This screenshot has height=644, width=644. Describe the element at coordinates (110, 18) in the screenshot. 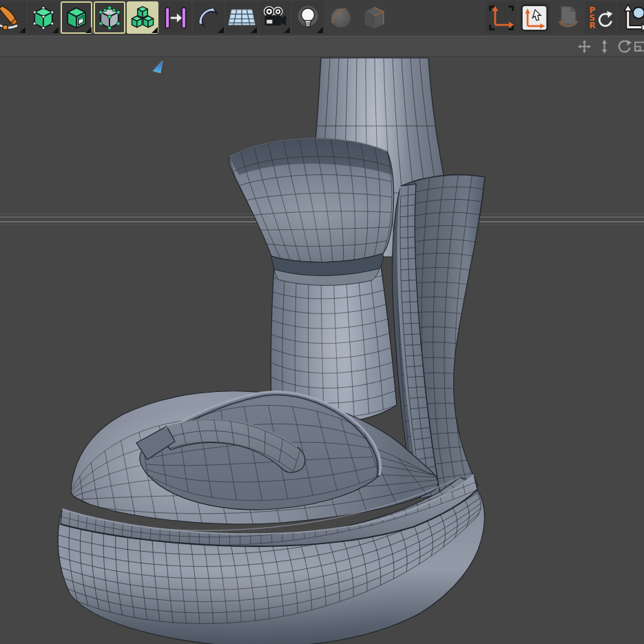

I see `point-mode-icon` at that location.